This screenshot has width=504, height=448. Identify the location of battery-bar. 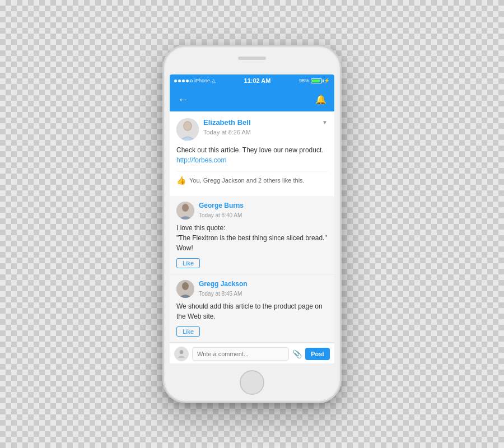
(316, 81).